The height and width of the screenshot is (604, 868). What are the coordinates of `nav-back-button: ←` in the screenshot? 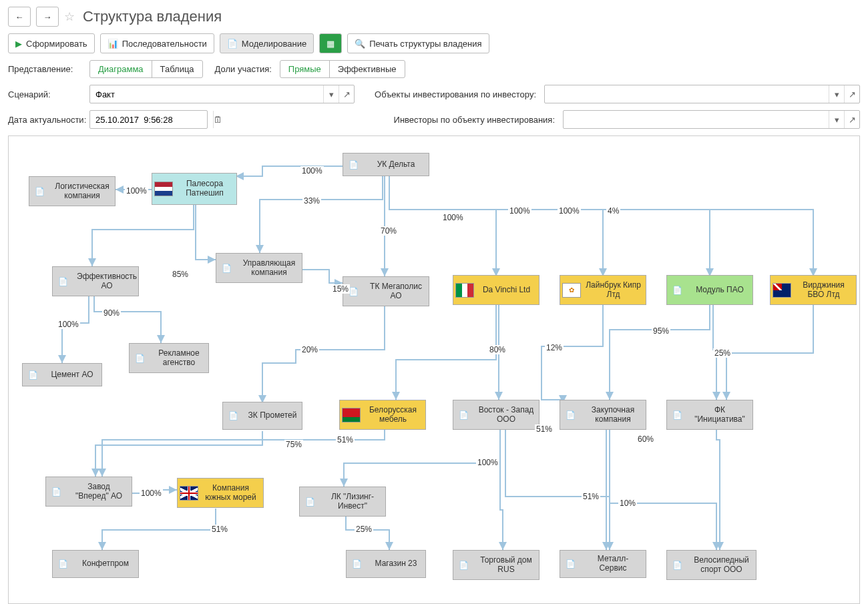 It's located at (19, 17).